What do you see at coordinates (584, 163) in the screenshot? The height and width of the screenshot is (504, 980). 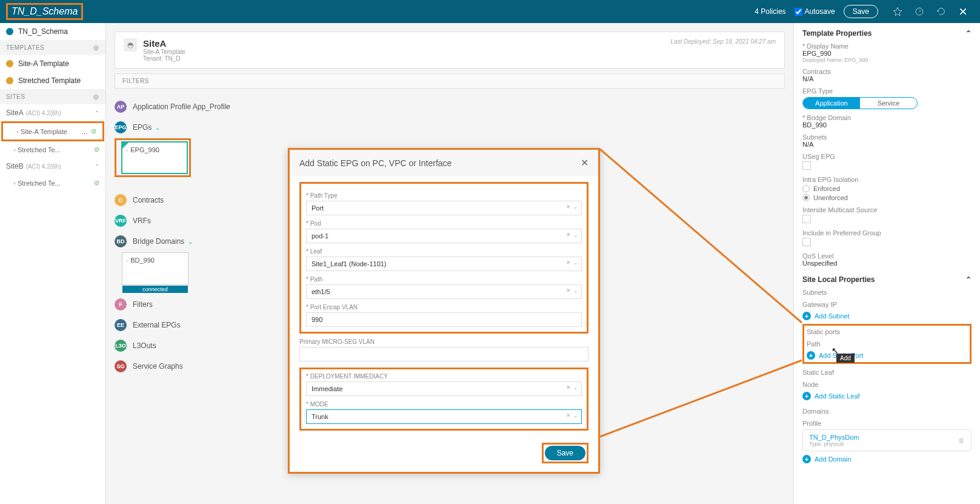 I see `close-icon: ✕` at bounding box center [584, 163].